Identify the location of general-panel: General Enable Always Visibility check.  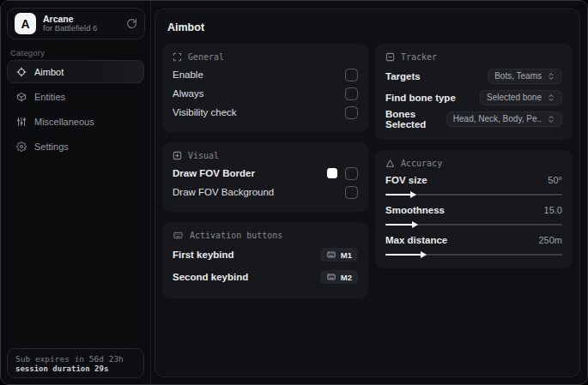
(265, 87).